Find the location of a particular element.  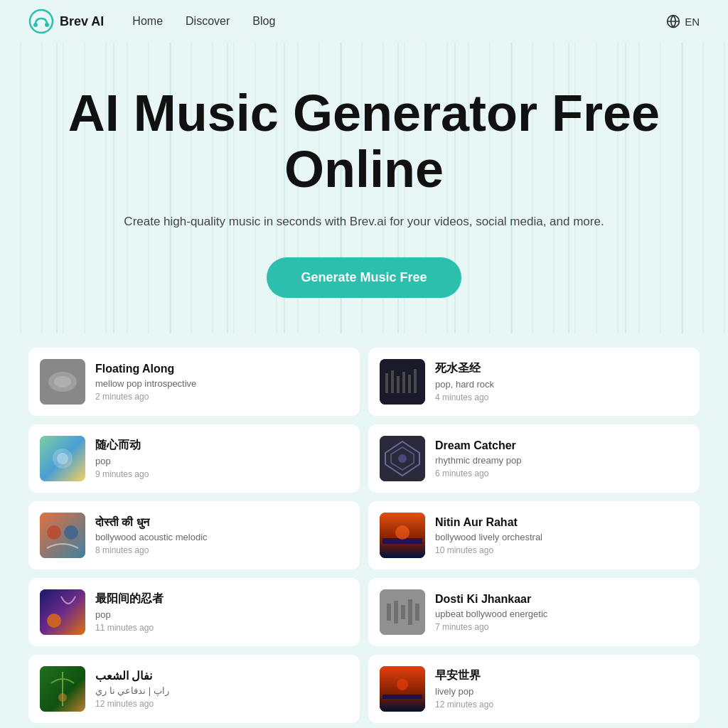

card-info: Dosti Ki Jhankaar upbeat bollywood energ… is located at coordinates (562, 613).